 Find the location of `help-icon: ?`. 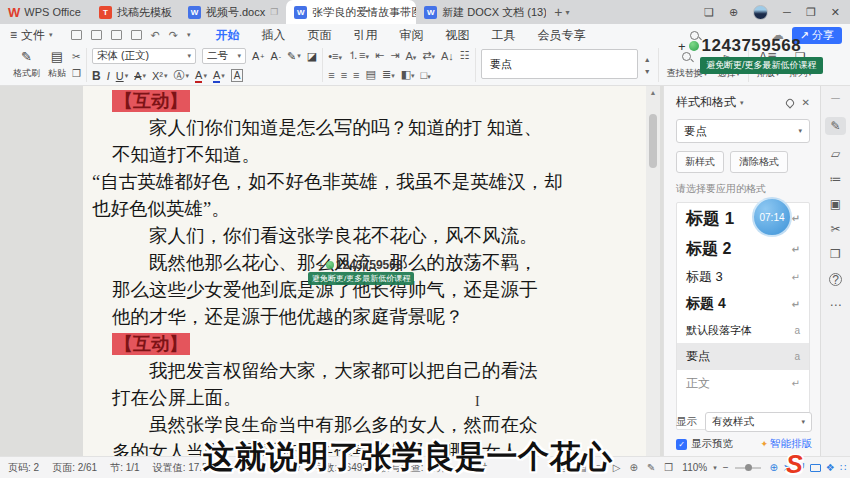

help-icon: ? is located at coordinates (836, 280).